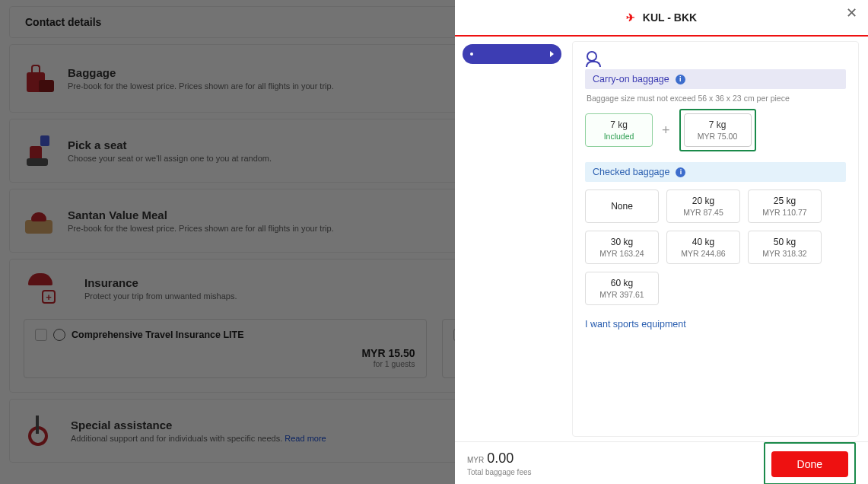  I want to click on checked-baggage-header: Checked baggage i, so click(715, 172).